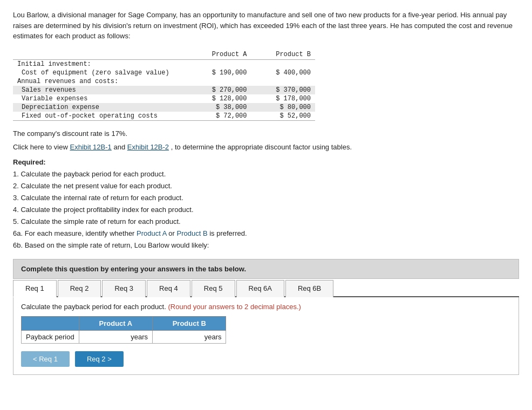 This screenshot has height=410, width=532. I want to click on prev-button: < Req 1, so click(45, 359).